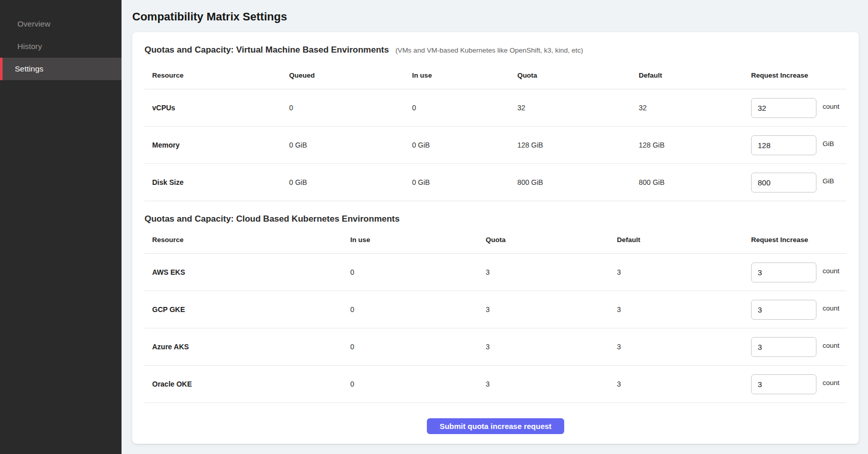  I want to click on table-header-row: Resource In use Quota Default Request In…, so click(495, 241).